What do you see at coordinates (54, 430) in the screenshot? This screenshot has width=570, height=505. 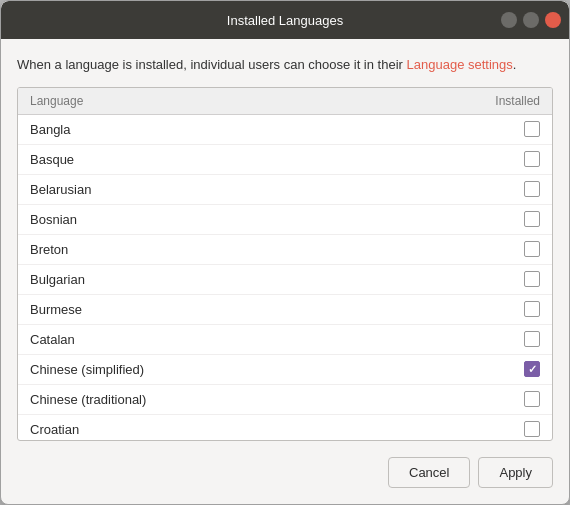 I see `language-label: Croatian` at bounding box center [54, 430].